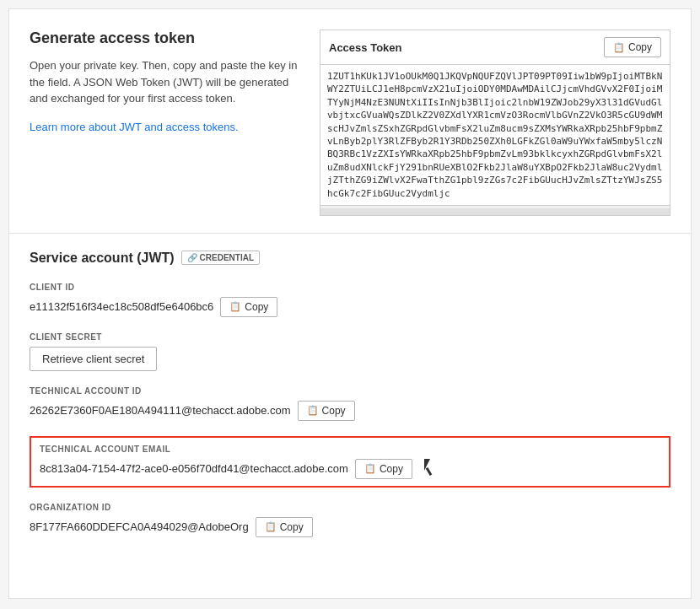  What do you see at coordinates (495, 135) in the screenshot?
I see `token-content: 1ZUT1hKUk1JV1oOUkM0Q1JKQVpNQUFZQVlJPT09P…` at bounding box center [495, 135].